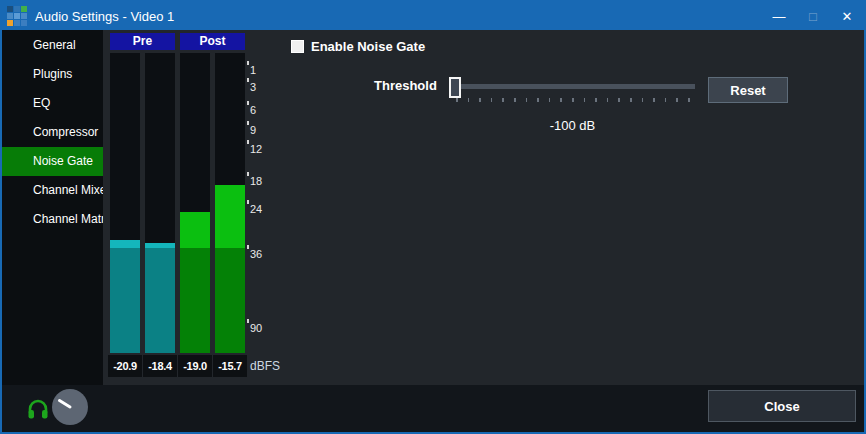 The image size is (866, 434). What do you see at coordinates (748, 90) in the screenshot?
I see `reset-button: Reset` at bounding box center [748, 90].